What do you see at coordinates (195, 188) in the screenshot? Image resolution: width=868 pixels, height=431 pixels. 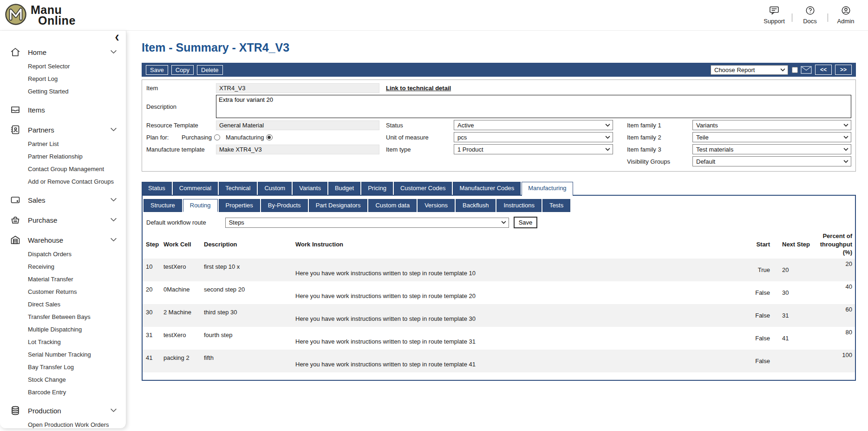 I see `tab-commercial: Commercial` at bounding box center [195, 188].